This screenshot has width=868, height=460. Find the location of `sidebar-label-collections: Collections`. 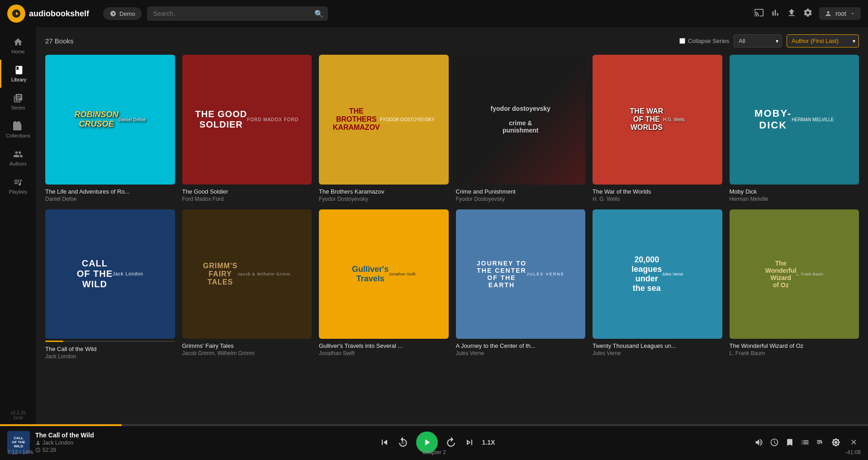

sidebar-label-collections: Collections is located at coordinates (18, 136).